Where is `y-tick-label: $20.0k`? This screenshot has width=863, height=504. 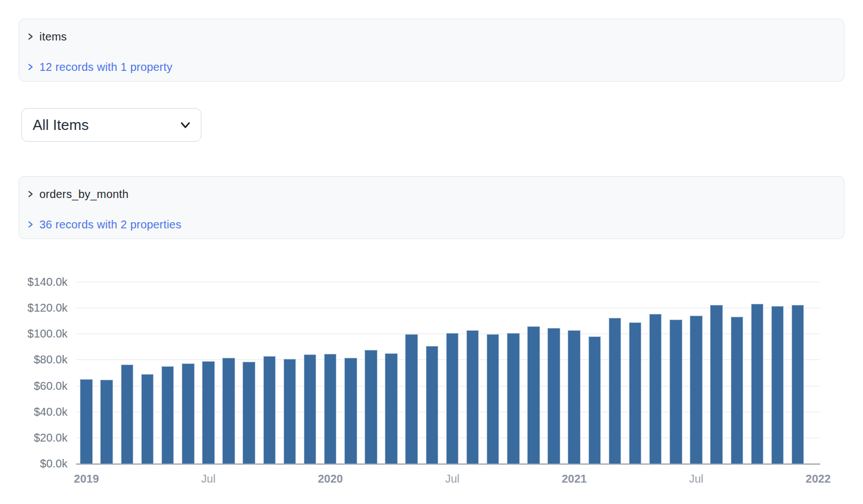 y-tick-label: $20.0k is located at coordinates (41, 438).